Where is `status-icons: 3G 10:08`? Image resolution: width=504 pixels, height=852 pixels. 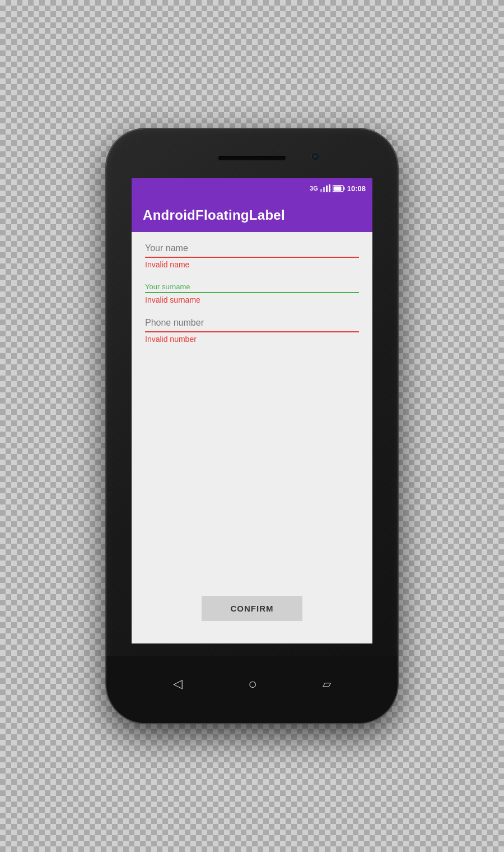 status-icons: 3G 10:08 is located at coordinates (338, 188).